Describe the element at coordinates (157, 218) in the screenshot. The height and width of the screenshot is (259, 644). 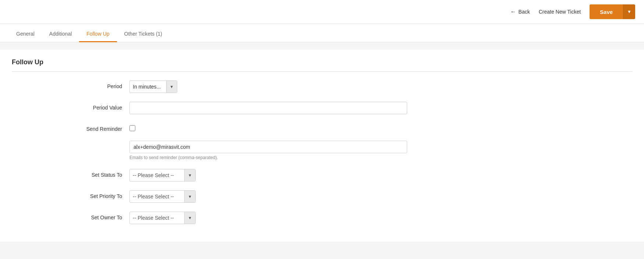
I see `set-owner-select: -- Please Select --` at that location.